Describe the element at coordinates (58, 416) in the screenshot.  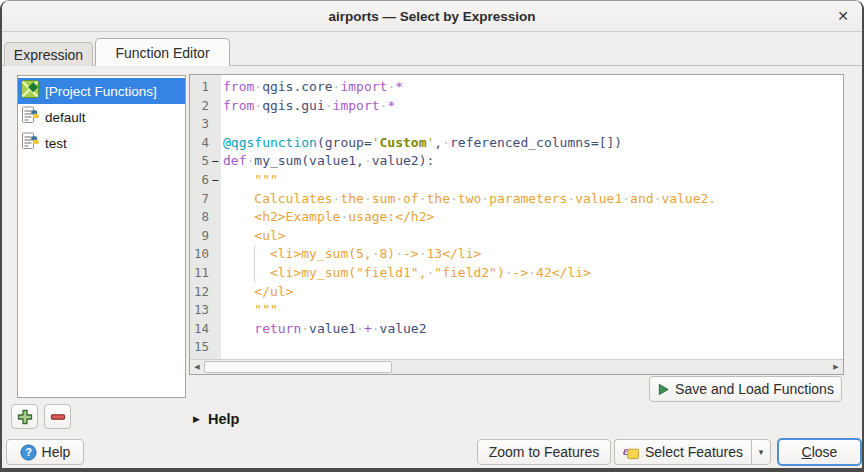
I see `remove-function-button` at that location.